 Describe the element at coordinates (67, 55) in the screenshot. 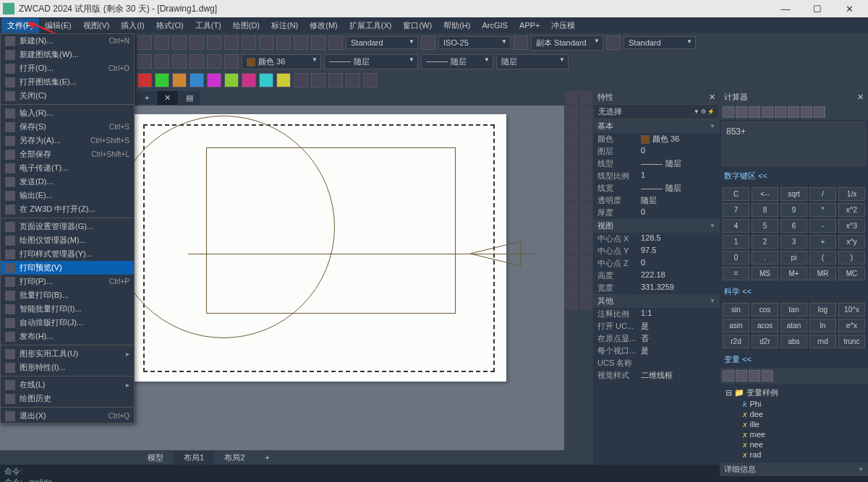

I see `file-menu-item: 新建图纸集(W)...` at that location.